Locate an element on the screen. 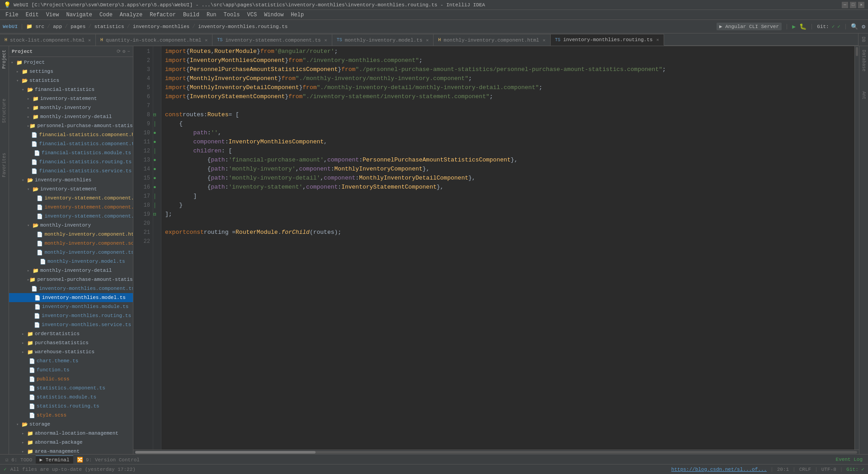 The height and width of the screenshot is (474, 868). code-line-14: { path: 'monthly-inventory', component: … is located at coordinates (510, 169).